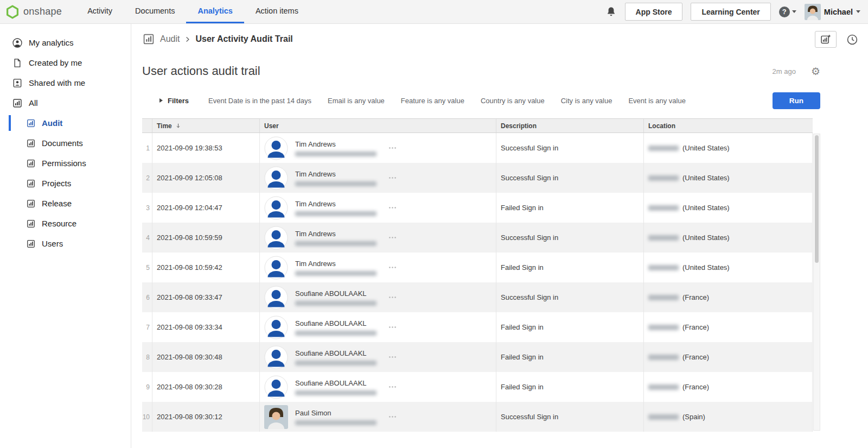 The width and height of the screenshot is (868, 448). Describe the element at coordinates (215, 12) in the screenshot. I see `nav-analytics: Analytics` at that location.